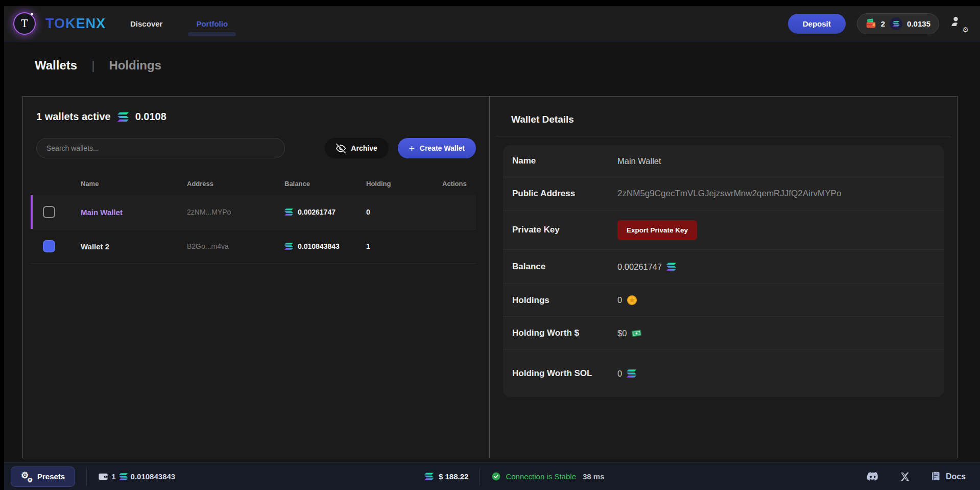 This screenshot has width=980, height=490. Describe the element at coordinates (392, 212) in the screenshot. I see `wallet-holding: 0` at that location.